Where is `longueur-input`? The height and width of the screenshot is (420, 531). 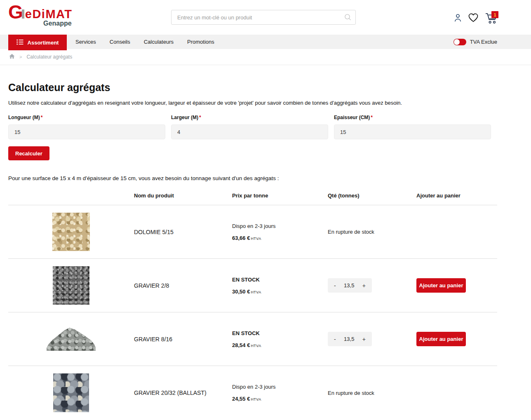
longueur-input is located at coordinates (87, 132).